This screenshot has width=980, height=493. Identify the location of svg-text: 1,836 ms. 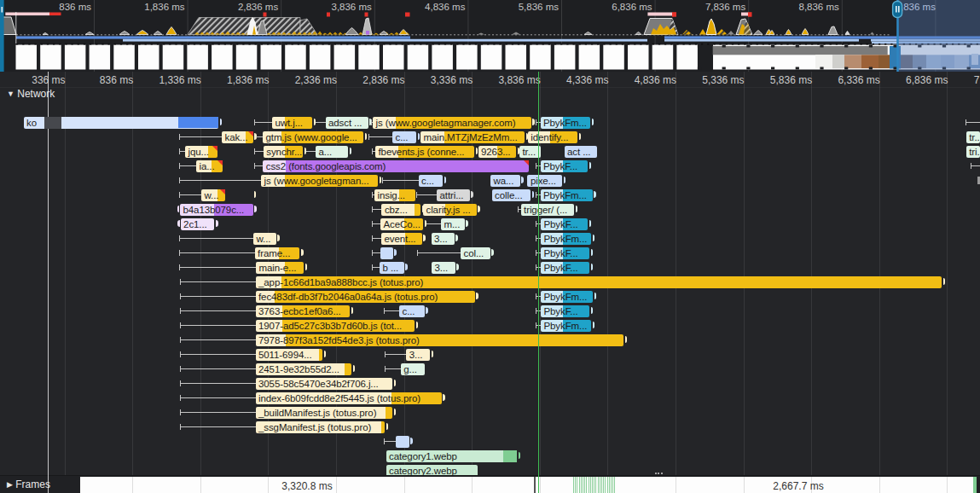
(165, 7).